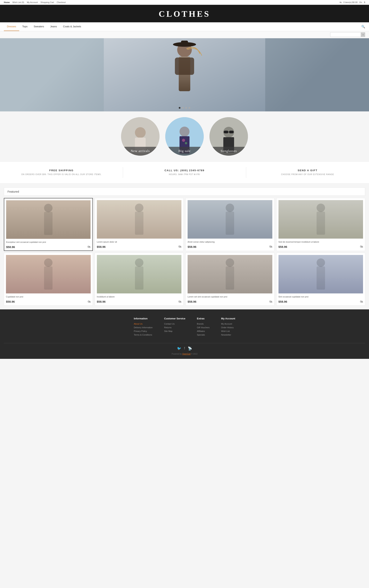 Image resolution: width=369 pixels, height=588 pixels. I want to click on product-card: Lorem ipsum dolor sit $58.96 🛍, so click(139, 224).